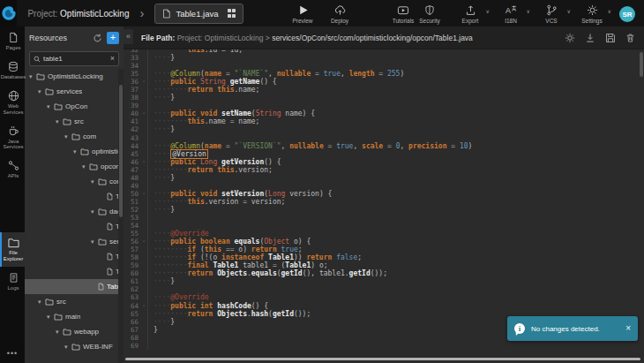 The image size is (644, 363). What do you see at coordinates (9, 13) in the screenshot?
I see `wavemaker-logo-icon` at bounding box center [9, 13].